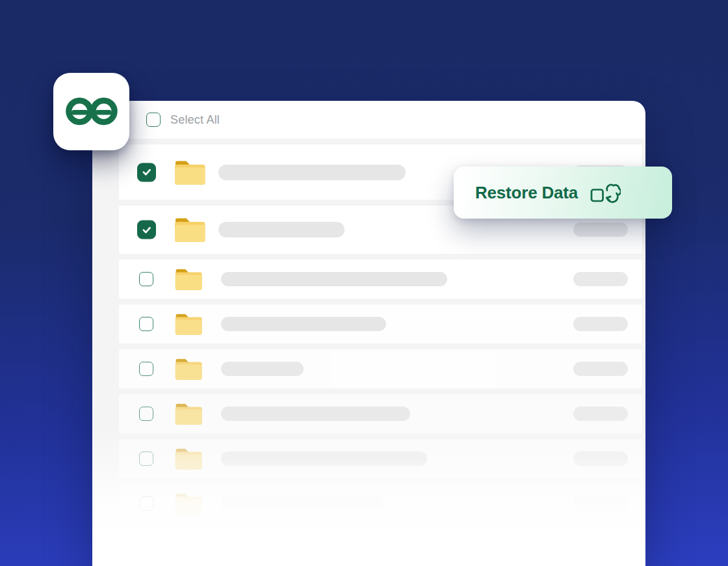 This screenshot has height=566, width=728. Describe the element at coordinates (563, 193) in the screenshot. I see `restore-data-button: Restore Data` at that location.